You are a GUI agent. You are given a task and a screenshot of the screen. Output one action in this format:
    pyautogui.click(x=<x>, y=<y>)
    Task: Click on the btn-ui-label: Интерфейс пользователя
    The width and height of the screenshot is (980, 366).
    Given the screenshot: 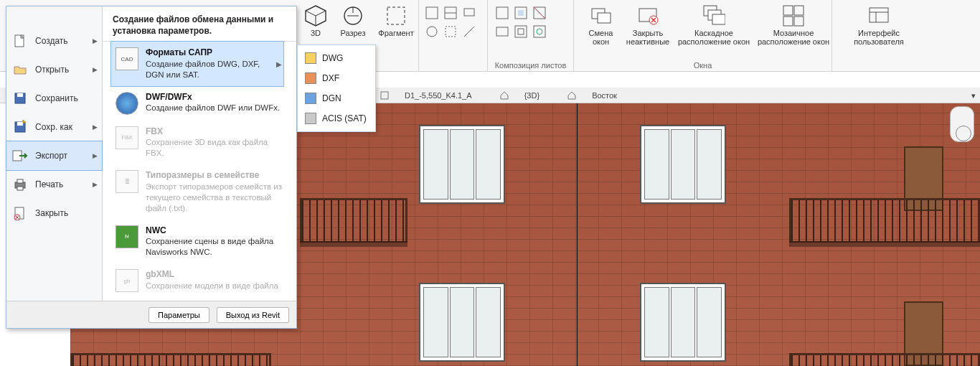 What is the action you would take?
    pyautogui.click(x=879, y=37)
    